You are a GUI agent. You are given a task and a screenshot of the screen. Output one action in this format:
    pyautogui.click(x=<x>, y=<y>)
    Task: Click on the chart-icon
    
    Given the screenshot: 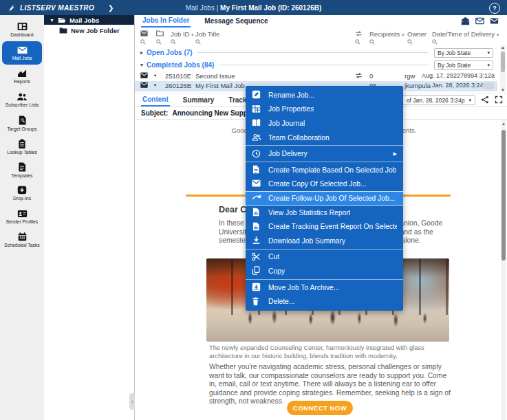 What is the action you would take?
    pyautogui.click(x=22, y=73)
    